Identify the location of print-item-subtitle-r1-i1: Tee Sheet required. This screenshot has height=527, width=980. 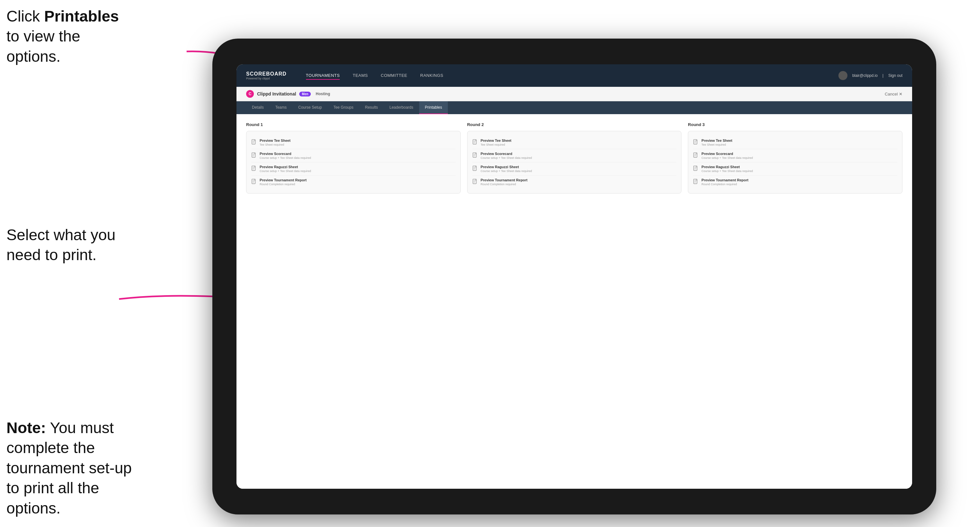
(358, 144).